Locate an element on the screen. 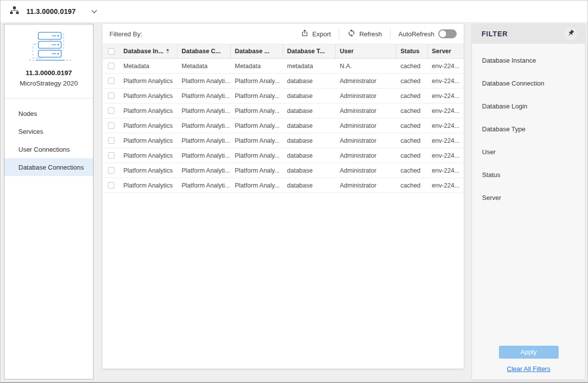 Image resolution: width=588 pixels, height=383 pixels. export-icon is located at coordinates (304, 34).